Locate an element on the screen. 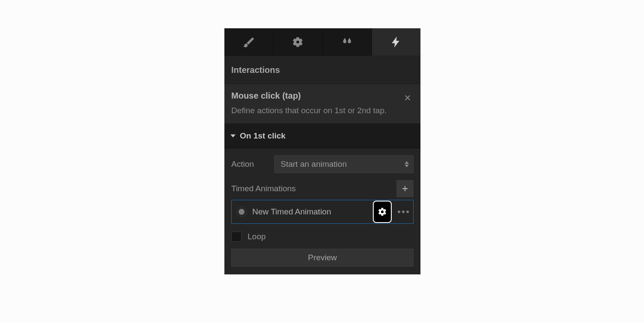  tab-settings is located at coordinates (299, 42).